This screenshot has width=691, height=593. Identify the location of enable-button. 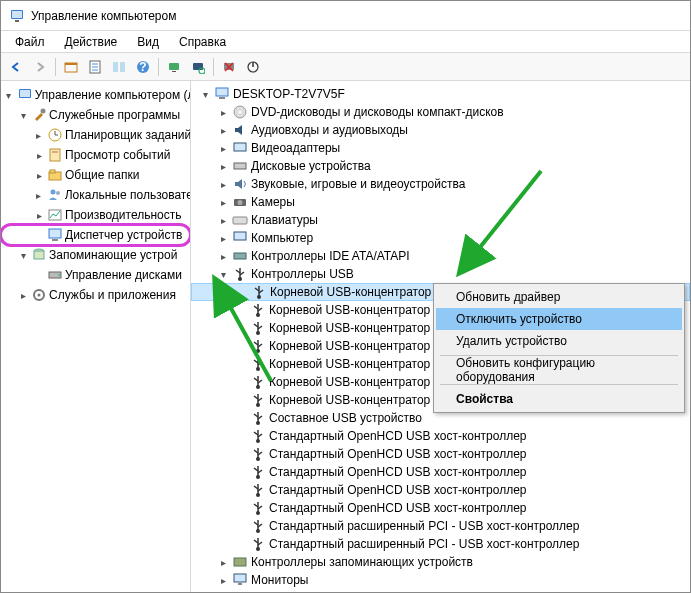
(253, 67).